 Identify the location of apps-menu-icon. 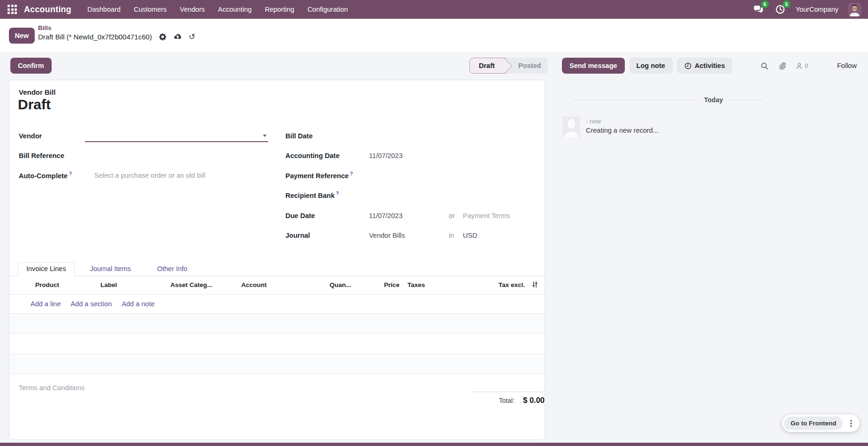
(12, 9).